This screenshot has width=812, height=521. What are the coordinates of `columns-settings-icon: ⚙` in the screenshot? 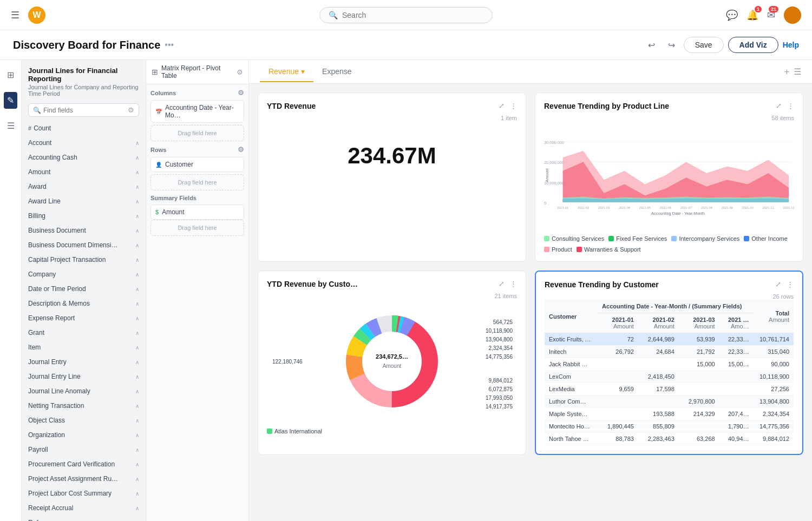 It's located at (241, 93).